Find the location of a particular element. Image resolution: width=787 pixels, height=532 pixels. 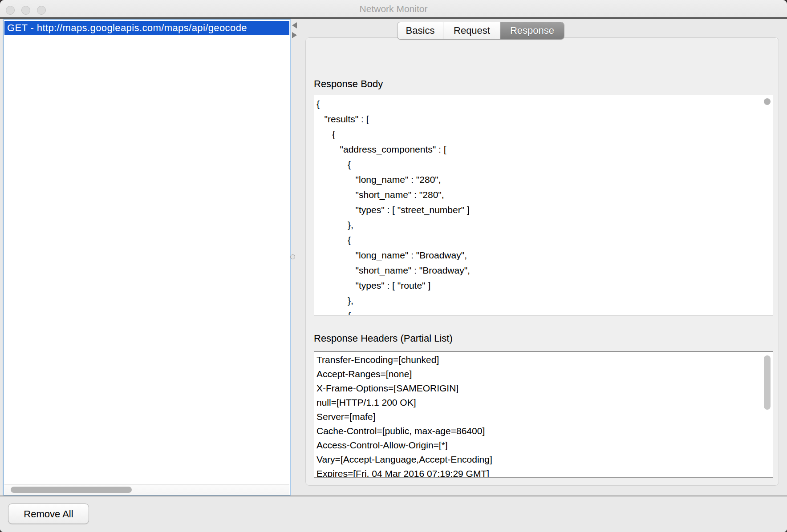

title-bar: Network Monitor is located at coordinates (394, 9).